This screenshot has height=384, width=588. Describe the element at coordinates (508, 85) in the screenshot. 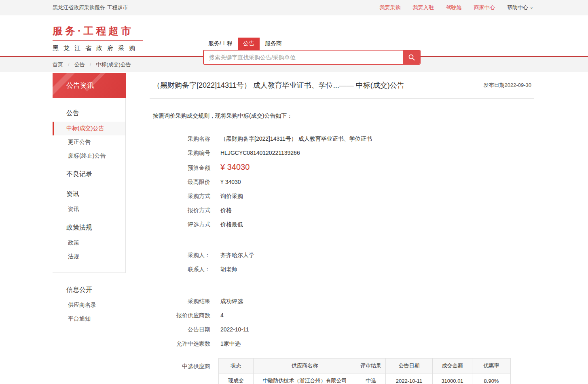

I see `publish-date: 发布日期2022-09-30` at that location.